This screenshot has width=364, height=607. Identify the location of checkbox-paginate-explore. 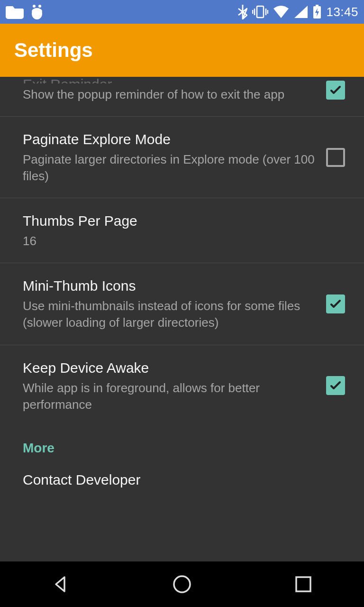
(336, 157).